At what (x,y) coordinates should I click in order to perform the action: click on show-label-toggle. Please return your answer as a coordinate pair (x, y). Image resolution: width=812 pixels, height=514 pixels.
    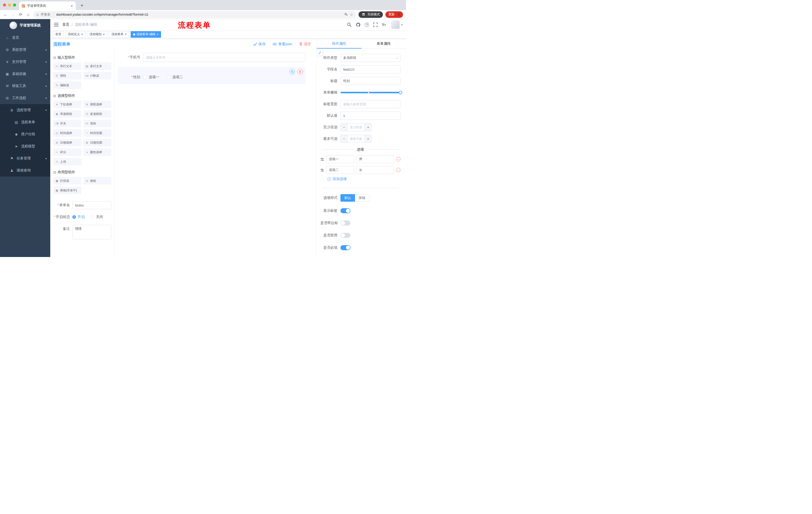
    Looking at the image, I should click on (345, 211).